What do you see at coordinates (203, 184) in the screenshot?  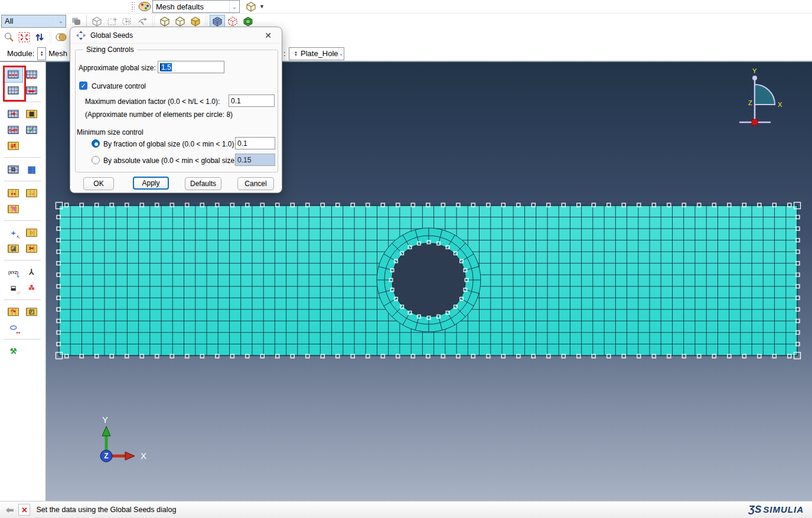 I see `defaults-button: Defaults` at bounding box center [203, 184].